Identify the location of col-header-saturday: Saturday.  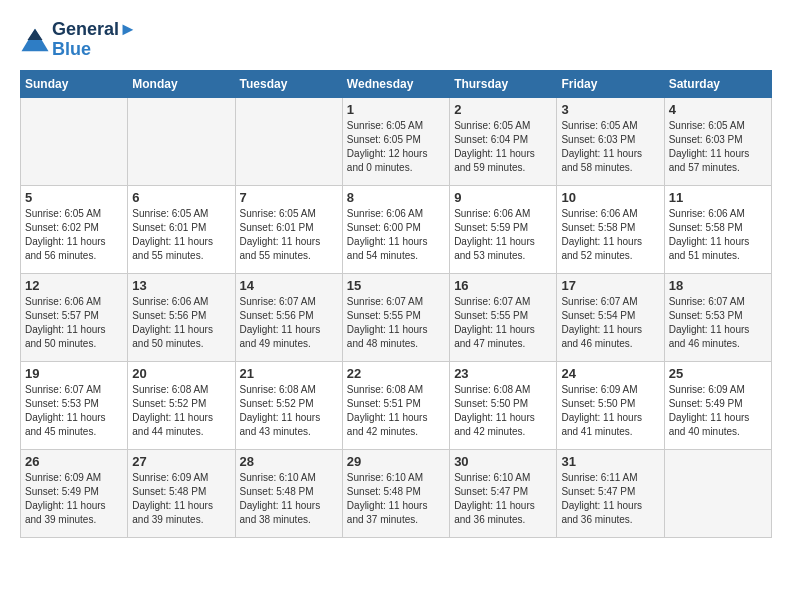
(718, 84).